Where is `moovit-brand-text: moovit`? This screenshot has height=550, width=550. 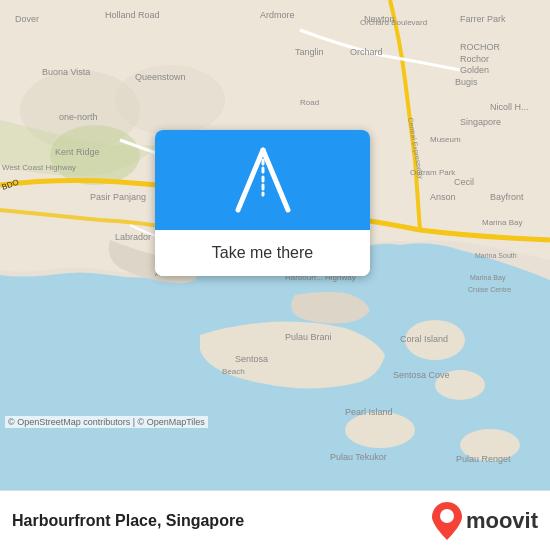 moovit-brand-text: moovit is located at coordinates (502, 521).